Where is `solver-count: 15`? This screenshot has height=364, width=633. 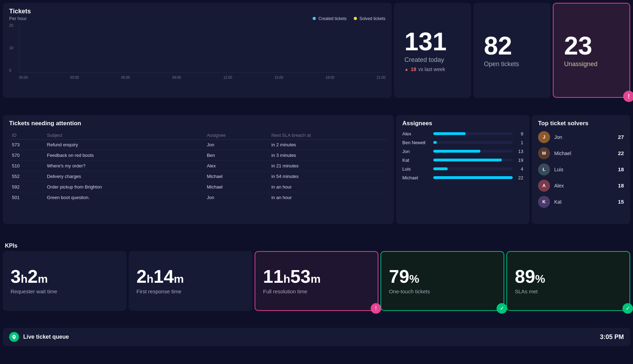
solver-count: 15 is located at coordinates (621, 202).